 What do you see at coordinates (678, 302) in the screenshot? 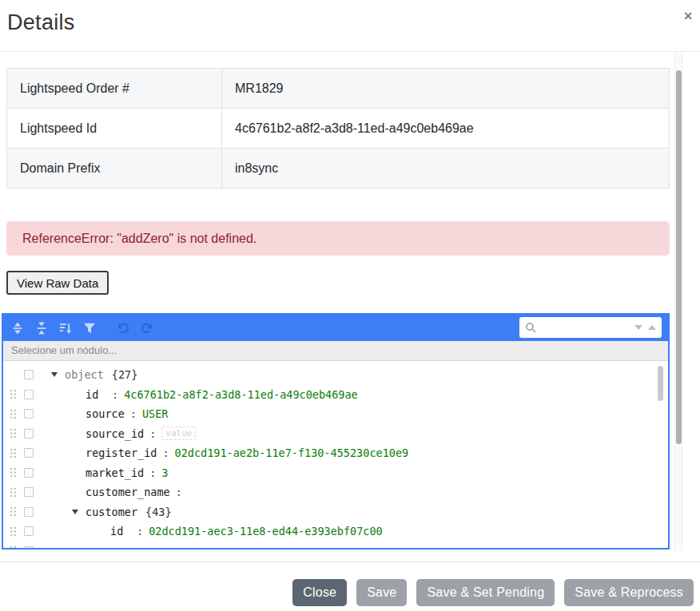
I see `modal-body-scrollbar` at bounding box center [678, 302].